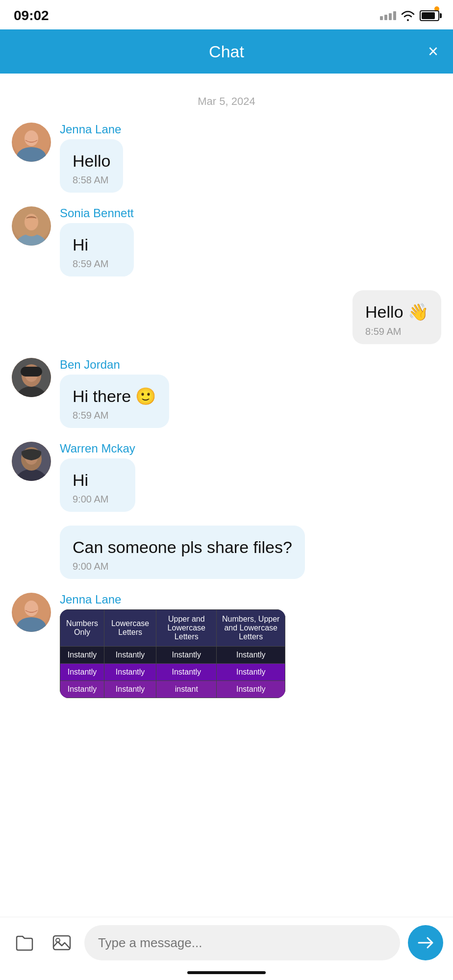  I want to click on sender-content: Jenna Lane Hello 8:58 AM, so click(91, 158).